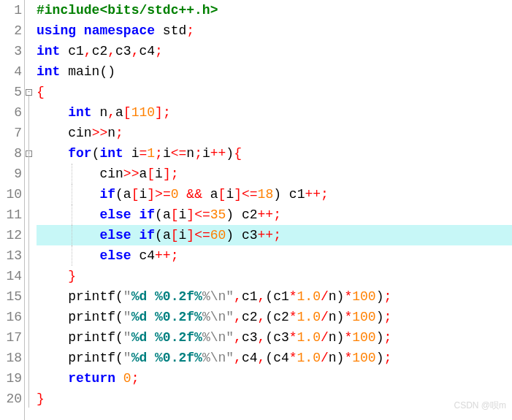  What do you see at coordinates (11, 317) in the screenshot?
I see `line-number: 16` at bounding box center [11, 317].